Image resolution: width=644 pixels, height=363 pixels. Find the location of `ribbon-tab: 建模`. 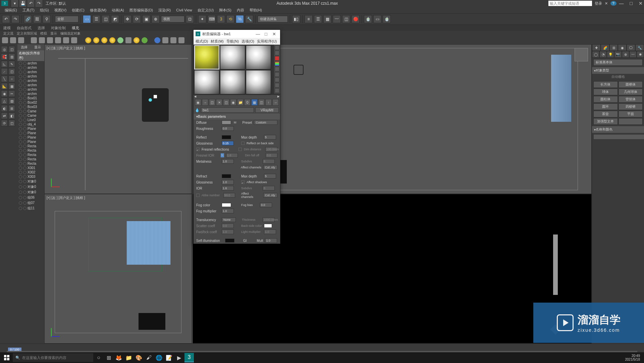

ribbon-tab: 建模 is located at coordinates (7, 28).